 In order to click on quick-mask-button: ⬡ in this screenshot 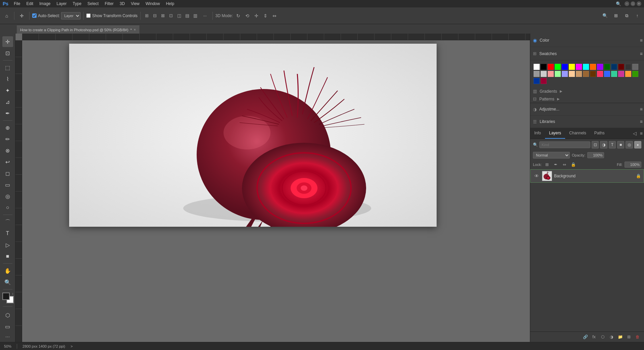, I will do `click(8, 315)`.